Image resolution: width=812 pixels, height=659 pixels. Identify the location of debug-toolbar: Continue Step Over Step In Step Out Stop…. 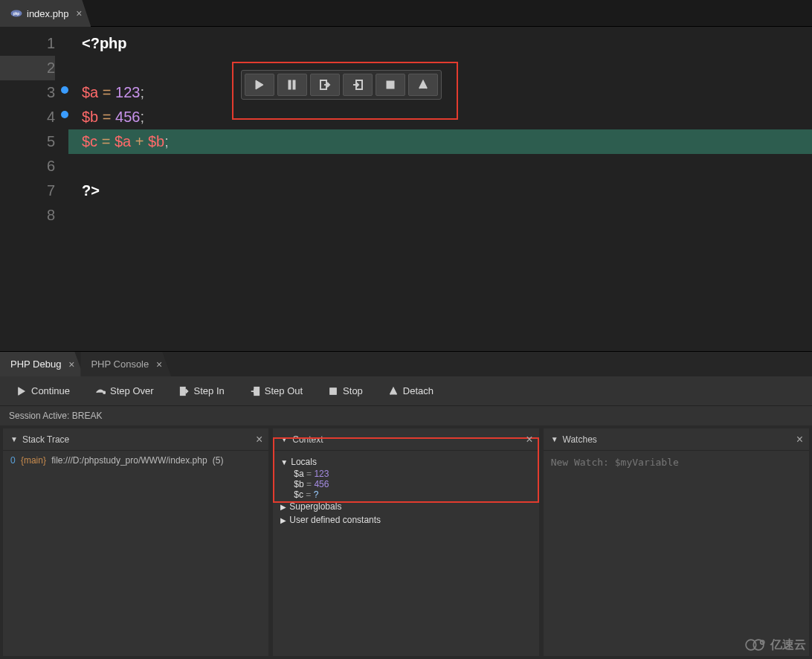
(406, 391).